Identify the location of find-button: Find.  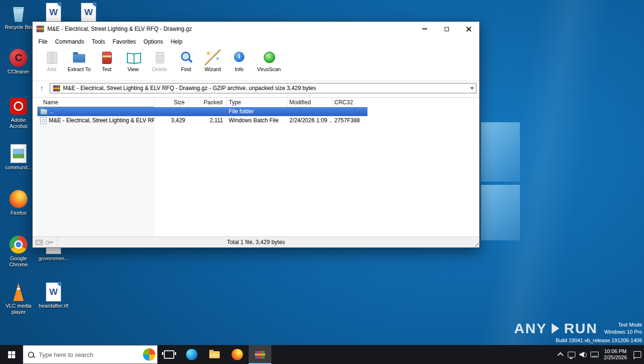
(186, 61).